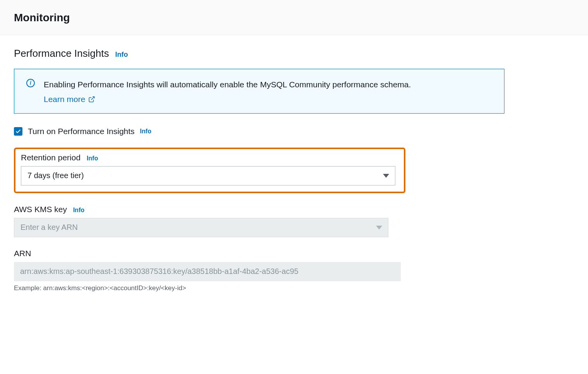 The image size is (588, 374). Describe the element at coordinates (51, 158) in the screenshot. I see `retention-label: Retention period` at that location.